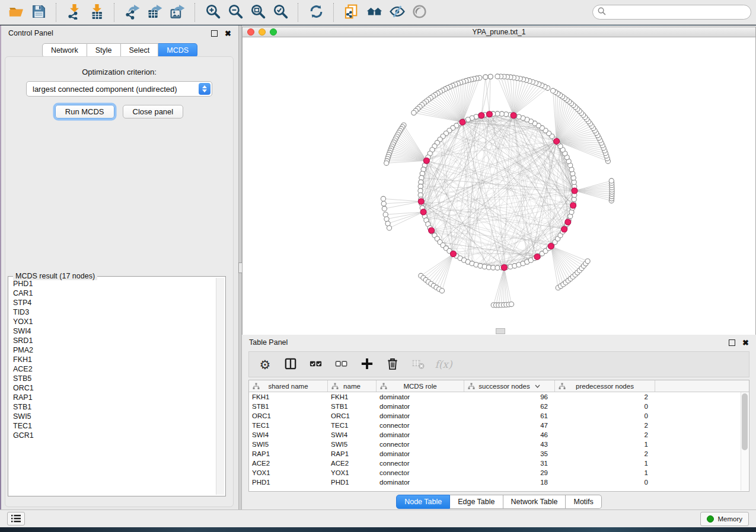 The image size is (756, 532). What do you see at coordinates (265, 364) in the screenshot?
I see `table-mode-button: ⚙` at bounding box center [265, 364].